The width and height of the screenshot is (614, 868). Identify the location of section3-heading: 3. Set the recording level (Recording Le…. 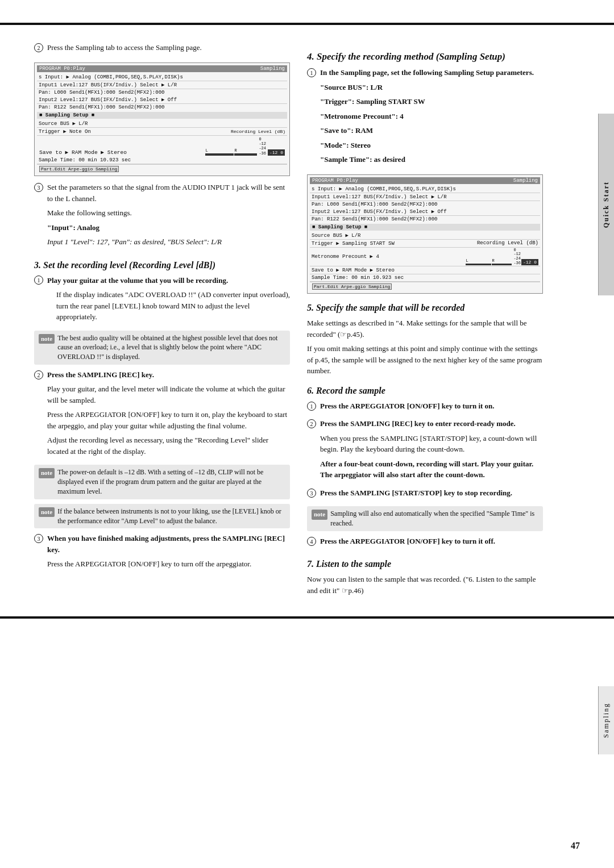
(162, 265).